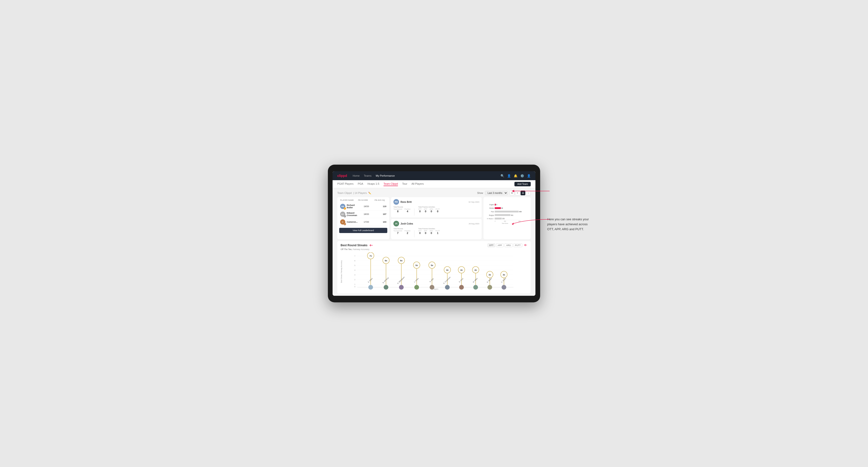  Describe the element at coordinates (431, 210) in the screenshot. I see `arg-stat-rees: ARG 0` at that location.